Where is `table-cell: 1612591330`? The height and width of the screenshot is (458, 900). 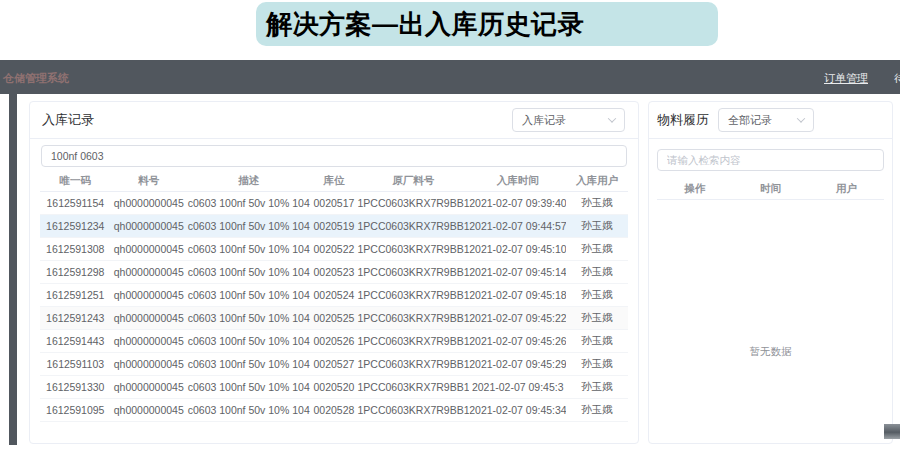 table-cell: 1612591330 is located at coordinates (76, 387).